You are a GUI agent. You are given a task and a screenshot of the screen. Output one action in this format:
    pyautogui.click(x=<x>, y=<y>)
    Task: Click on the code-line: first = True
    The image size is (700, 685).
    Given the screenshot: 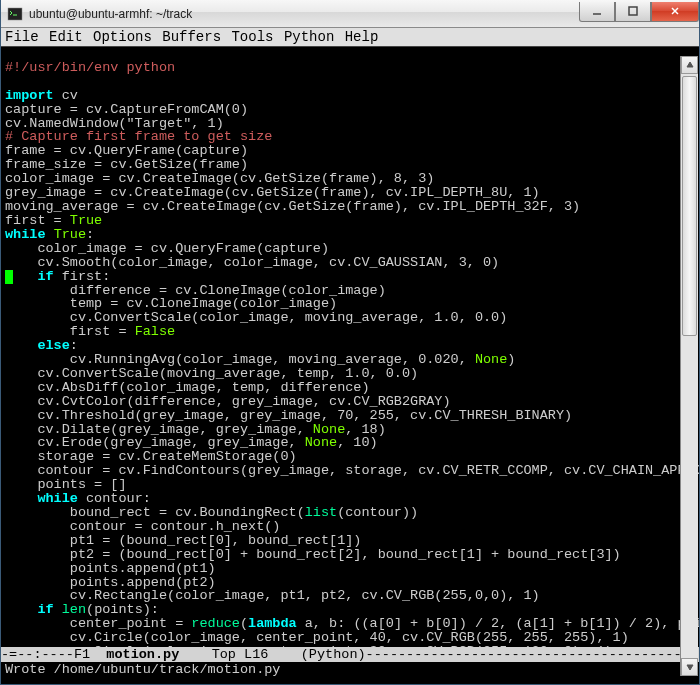 What is the action you would take?
    pyautogui.click(x=54, y=220)
    